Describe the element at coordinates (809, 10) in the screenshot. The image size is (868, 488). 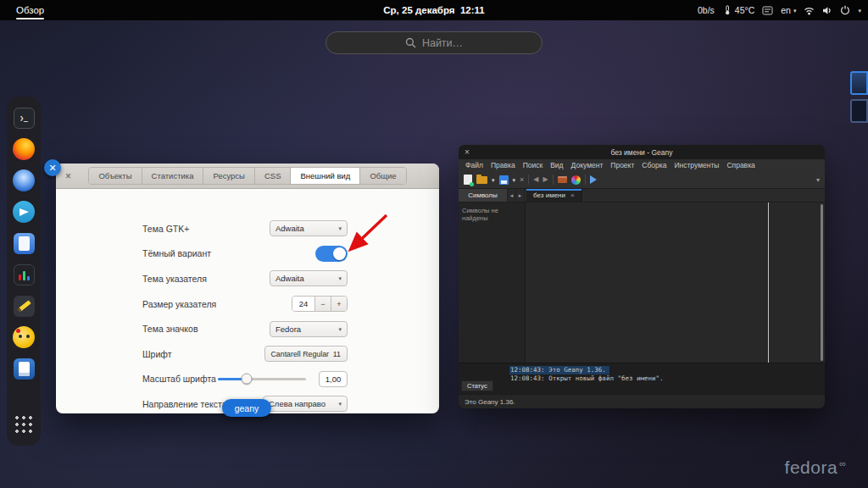
I see `wifi-indicator` at that location.